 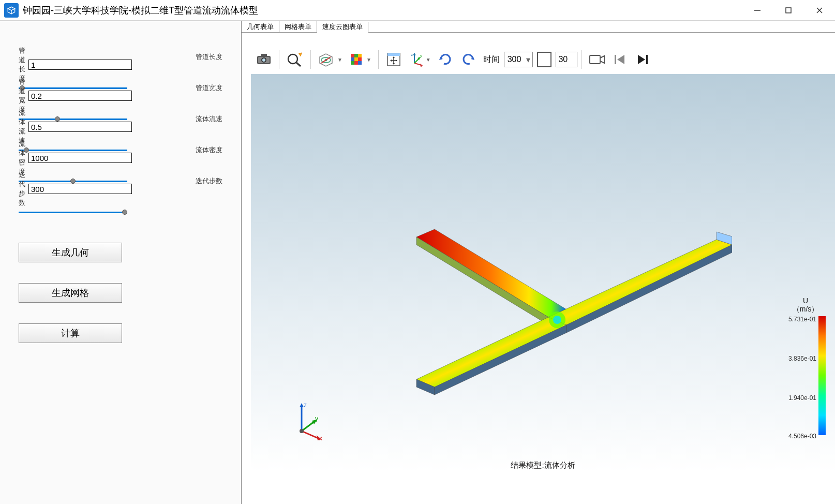 I want to click on colormap-icon: ▼, so click(x=360, y=60).